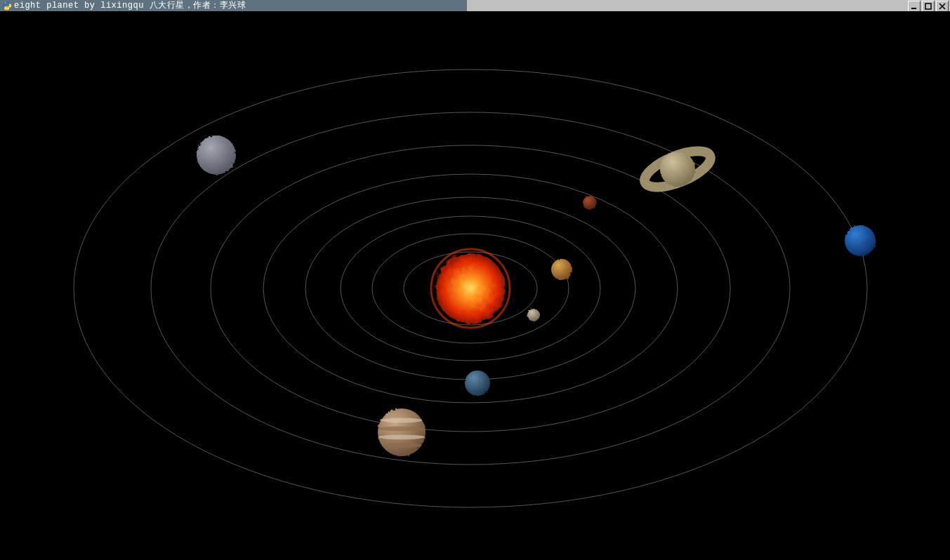 The height and width of the screenshot is (560, 950). Describe the element at coordinates (928, 6) in the screenshot. I see `maximize-icon` at that location.